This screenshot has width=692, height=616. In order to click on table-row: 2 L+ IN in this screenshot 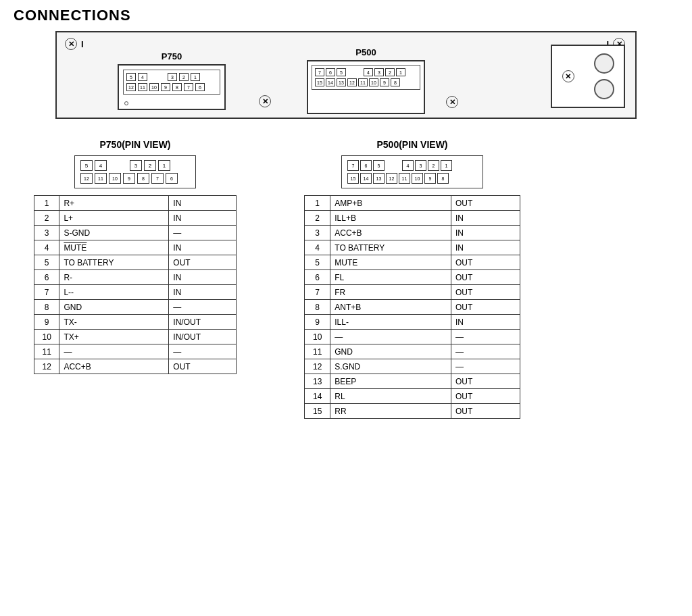, I will do `click(135, 218)`.